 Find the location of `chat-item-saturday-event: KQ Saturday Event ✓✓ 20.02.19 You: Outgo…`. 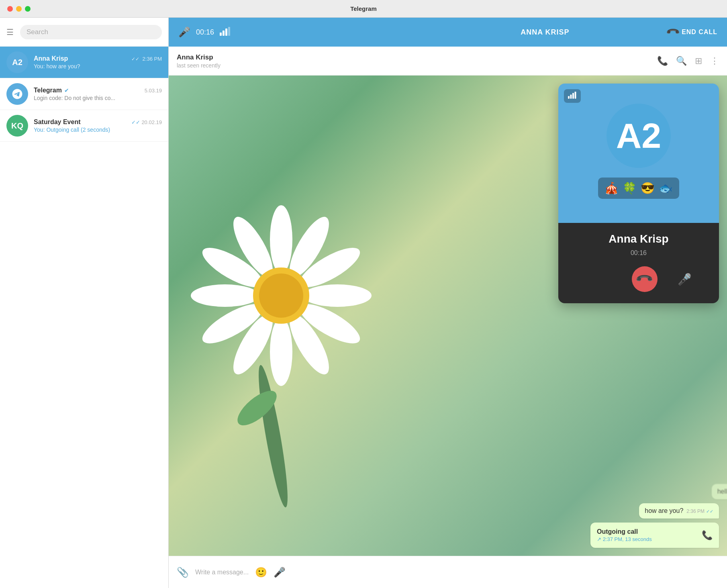

chat-item-saturday-event: KQ Saturday Event ✓✓ 20.02.19 You: Outgo… is located at coordinates (84, 126).